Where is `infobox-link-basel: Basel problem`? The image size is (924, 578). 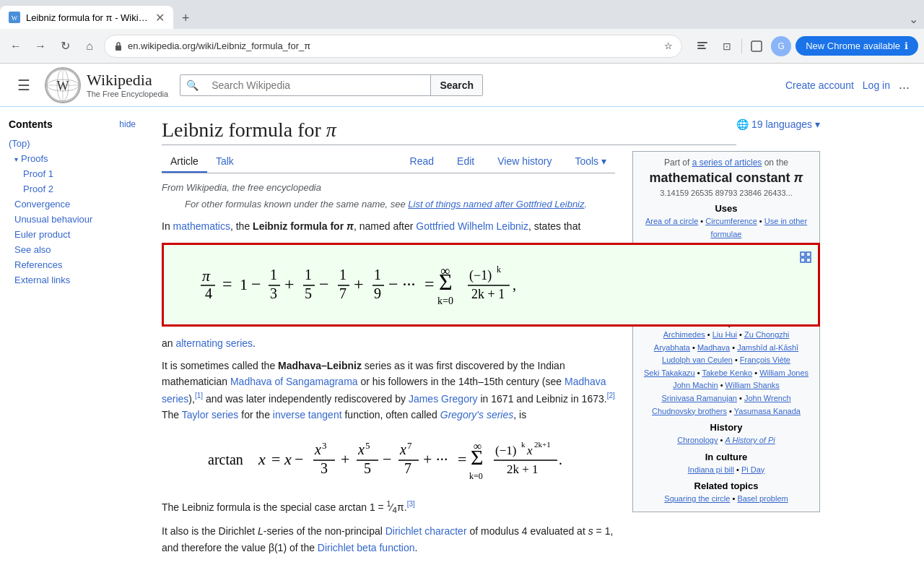
infobox-link-basel: Basel problem is located at coordinates (762, 499).